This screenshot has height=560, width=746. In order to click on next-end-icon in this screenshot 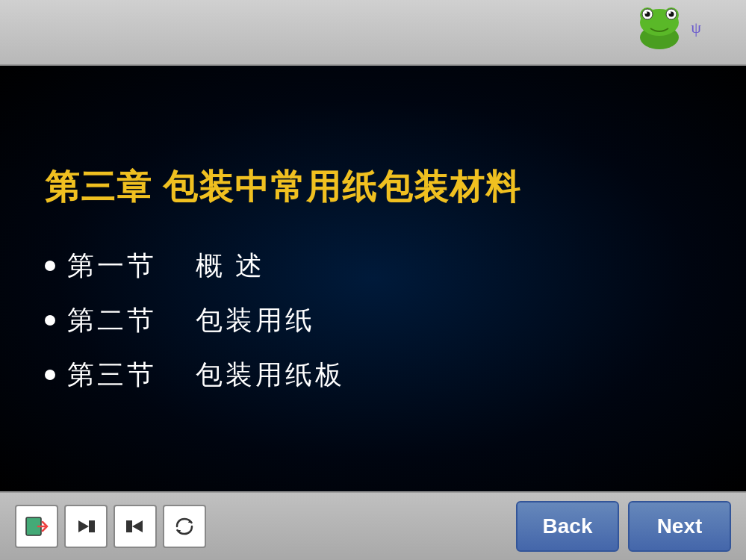, I will do `click(86, 526)`.